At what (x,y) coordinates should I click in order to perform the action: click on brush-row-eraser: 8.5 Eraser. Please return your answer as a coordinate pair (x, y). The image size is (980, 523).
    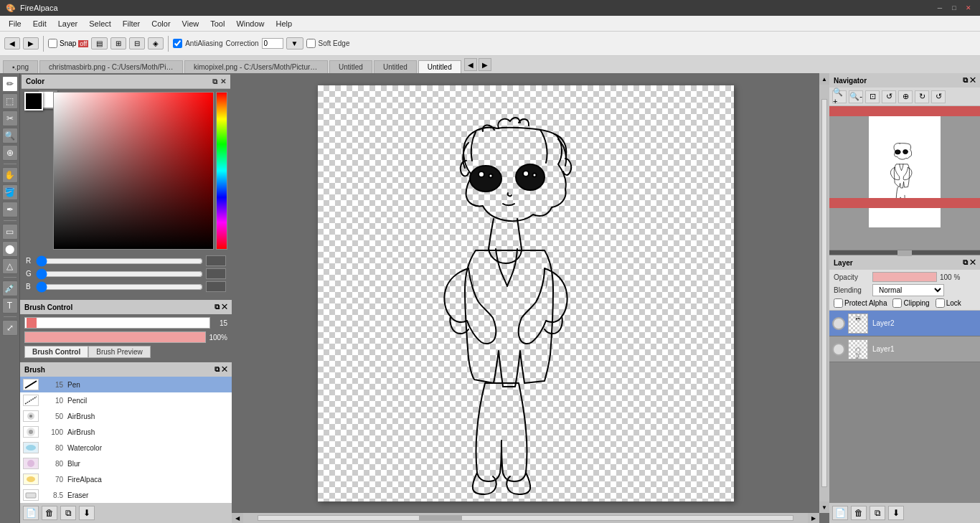
    Looking at the image, I should click on (126, 495).